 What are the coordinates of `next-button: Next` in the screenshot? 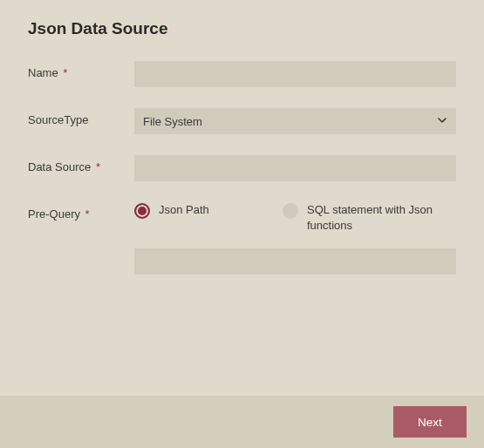 It's located at (430, 422).